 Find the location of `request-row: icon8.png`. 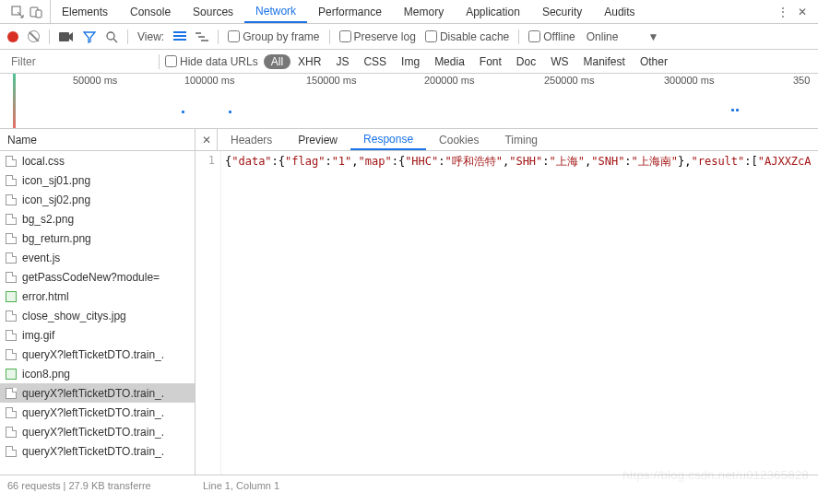

request-row: icon8.png is located at coordinates (98, 374).